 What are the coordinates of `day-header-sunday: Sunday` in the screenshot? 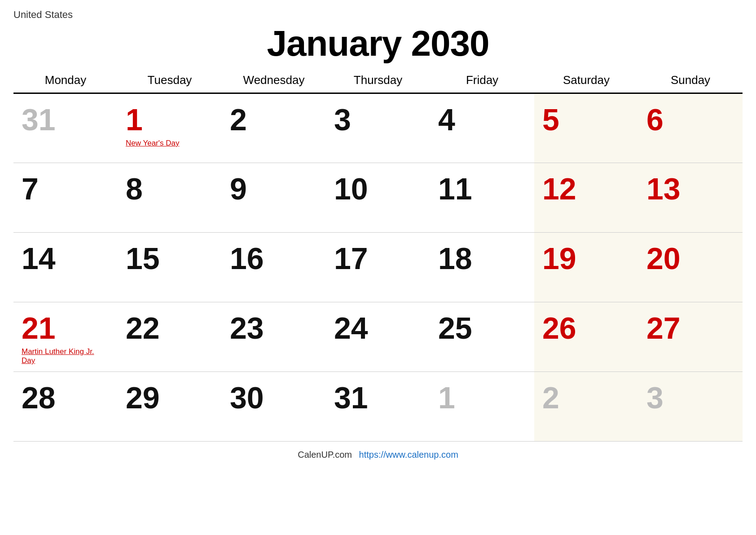 It's located at (690, 81).